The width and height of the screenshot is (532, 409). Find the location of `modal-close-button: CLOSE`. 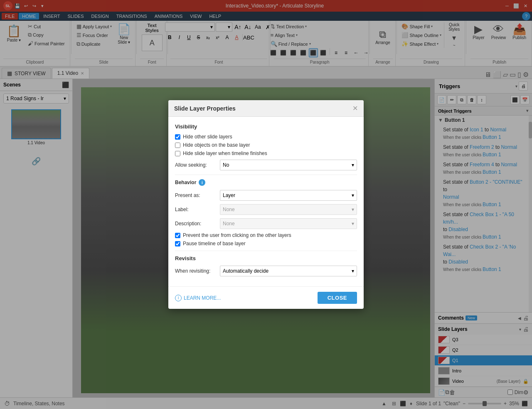

modal-close-button: CLOSE is located at coordinates (337, 298).